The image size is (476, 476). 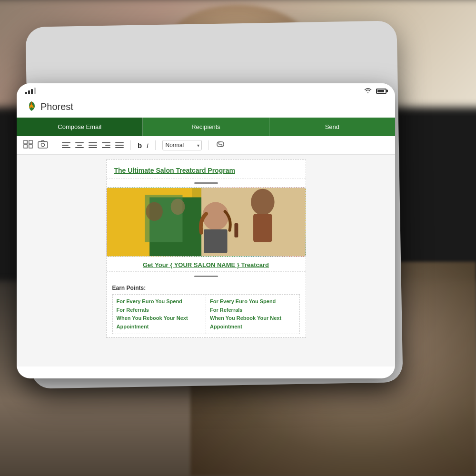 I want to click on tab-send: Send, so click(x=332, y=127).